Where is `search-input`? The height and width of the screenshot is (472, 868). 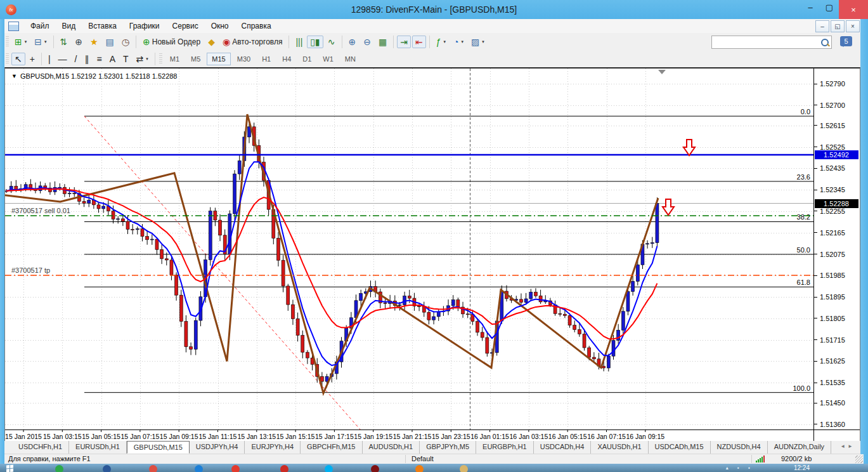
search-input is located at coordinates (766, 43).